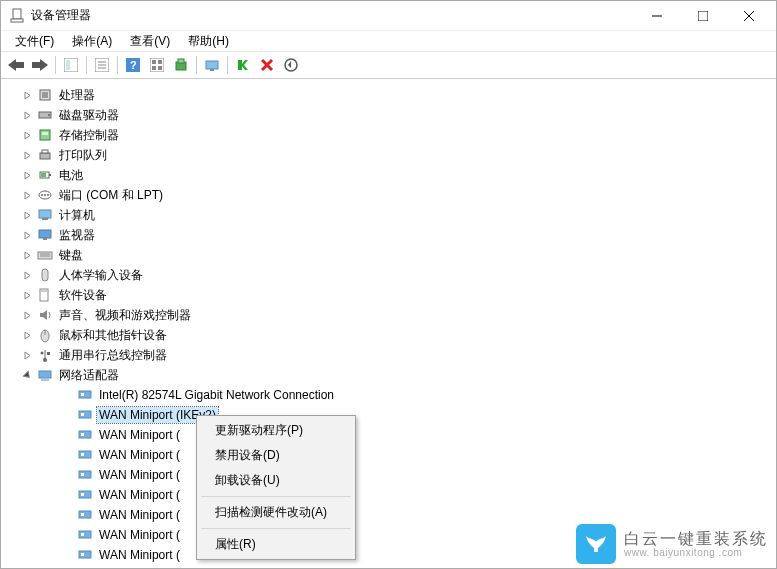  What do you see at coordinates (398, 415) in the screenshot?
I see `device-item: WAN Miniport (IKEv2)` at bounding box center [398, 415].